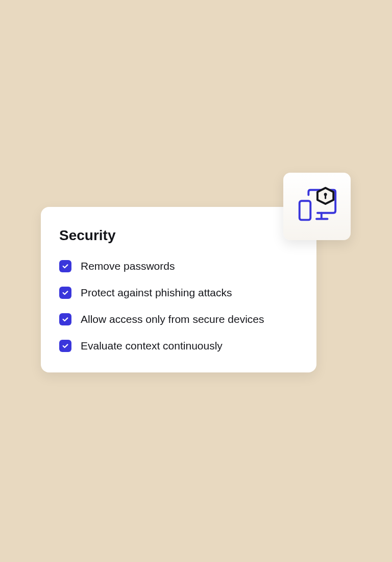 Image resolution: width=392 pixels, height=562 pixels. What do you see at coordinates (179, 266) in the screenshot?
I see `check-item-0: Remove passwords` at bounding box center [179, 266].